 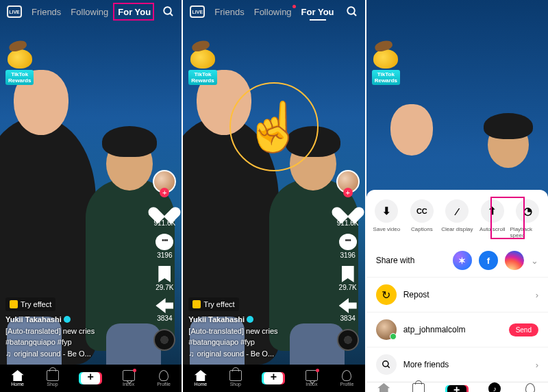 I want to click on repost-icon: ↻, so click(x=386, y=295).